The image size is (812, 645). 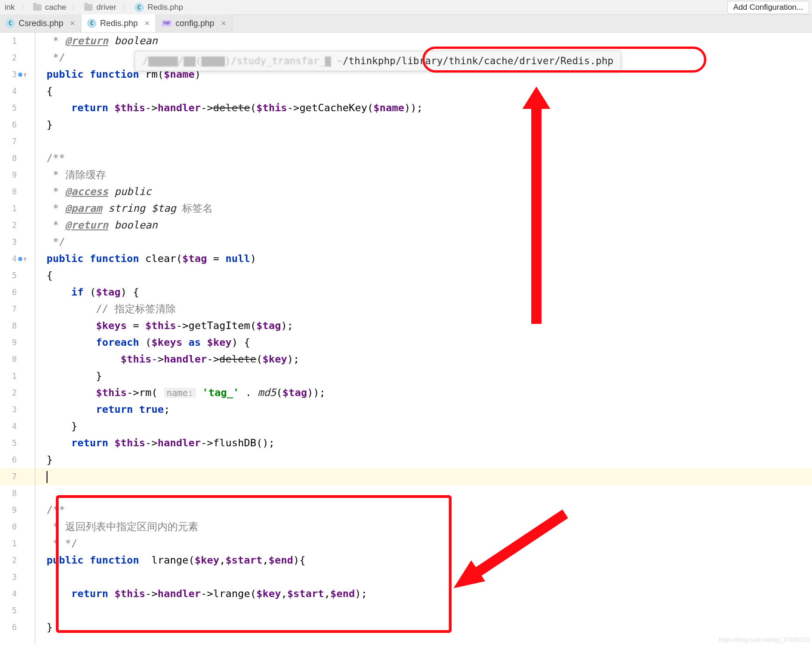 I want to click on code-line: 4 return $this->handler->lrange($key,$st…, so click(x=406, y=594).